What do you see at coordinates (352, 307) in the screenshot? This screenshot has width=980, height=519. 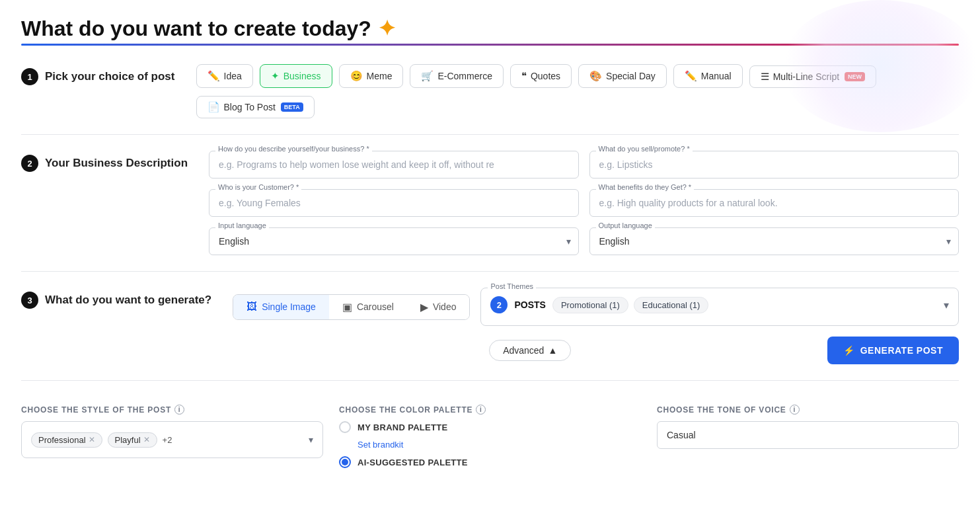 I see `format-tabs: 🖼 Single Image ▣ Carousel ▶ Video` at bounding box center [352, 307].